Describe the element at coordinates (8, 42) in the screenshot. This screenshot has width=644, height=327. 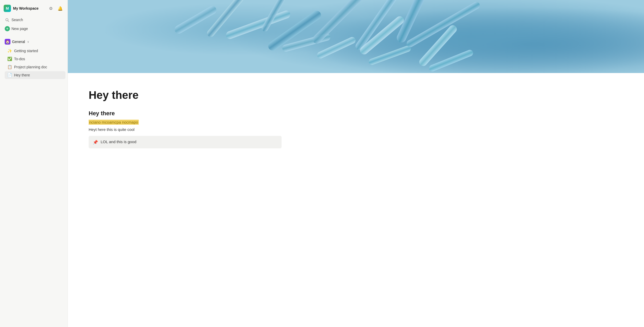
I see `general-section-icon: 🏠` at that location.